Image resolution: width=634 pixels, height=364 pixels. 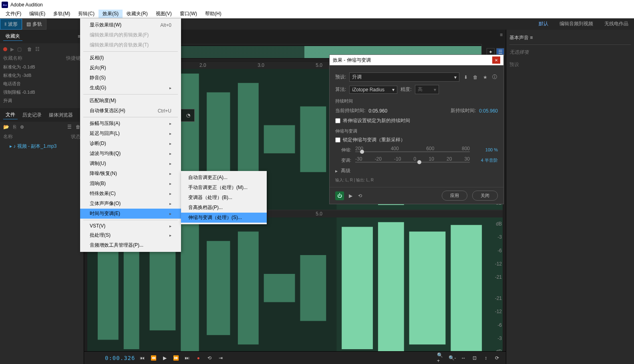 I want to click on menu-item: 反向(R), so click(x=131, y=68).